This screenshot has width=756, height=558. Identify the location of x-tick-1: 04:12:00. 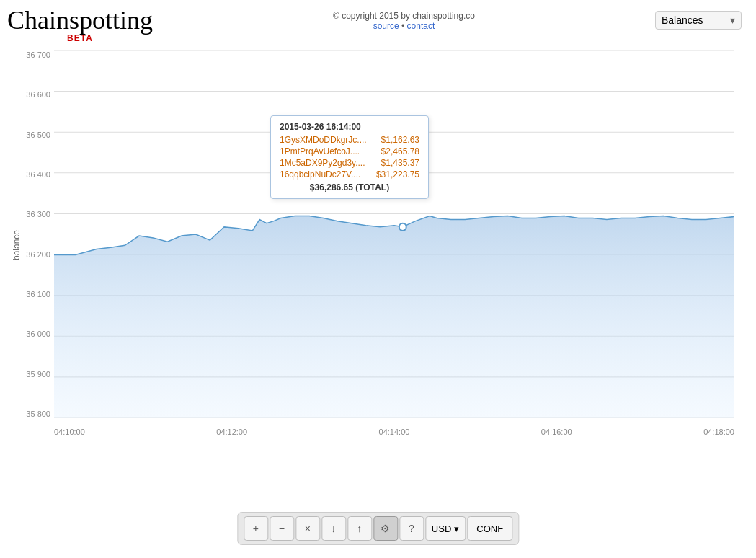
(232, 432).